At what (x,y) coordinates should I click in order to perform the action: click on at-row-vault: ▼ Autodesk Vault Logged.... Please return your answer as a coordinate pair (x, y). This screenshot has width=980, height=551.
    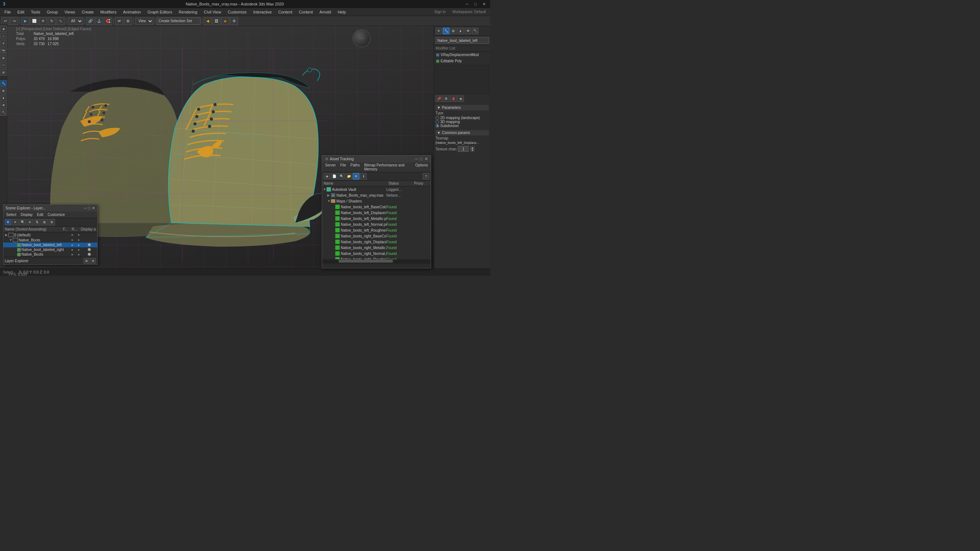
    Looking at the image, I should click on (377, 189).